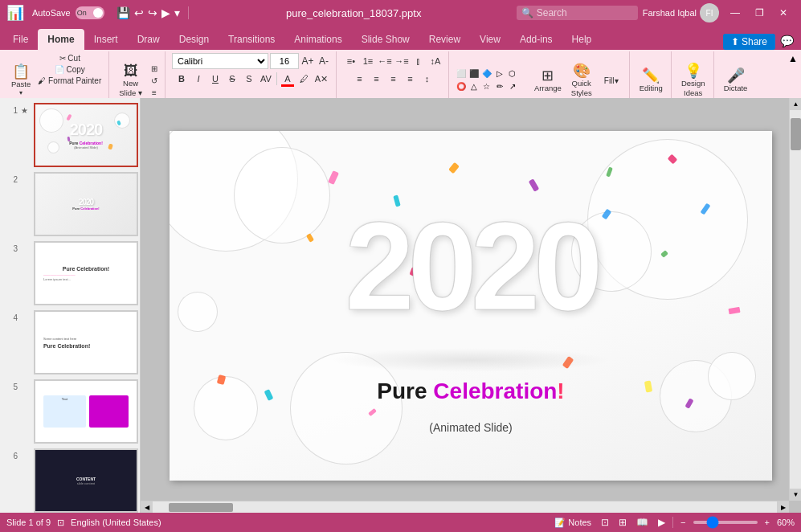 The height and width of the screenshot is (532, 801). What do you see at coordinates (284, 61) in the screenshot?
I see `font-size-input` at bounding box center [284, 61].